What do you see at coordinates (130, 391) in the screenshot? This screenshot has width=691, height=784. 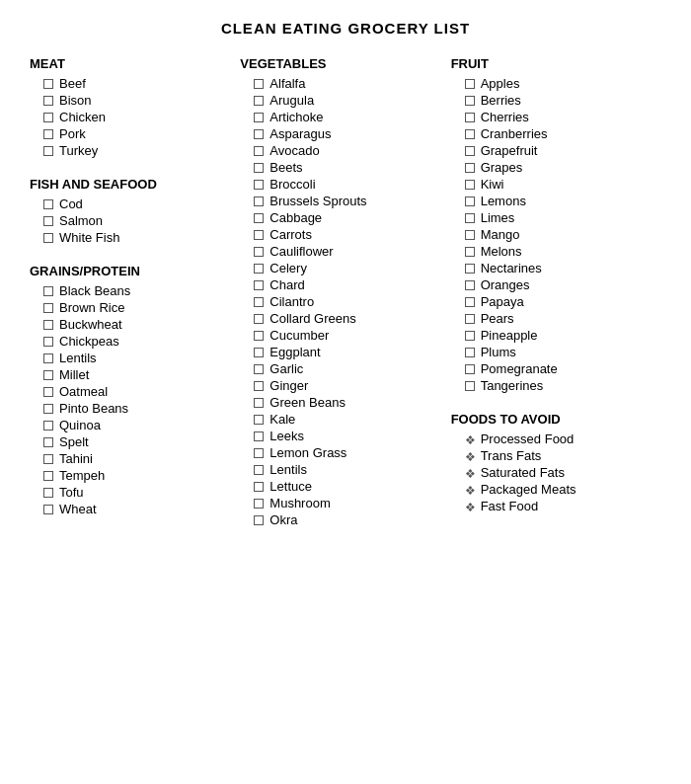 I see `list-item: Oatmeal` at bounding box center [130, 391].